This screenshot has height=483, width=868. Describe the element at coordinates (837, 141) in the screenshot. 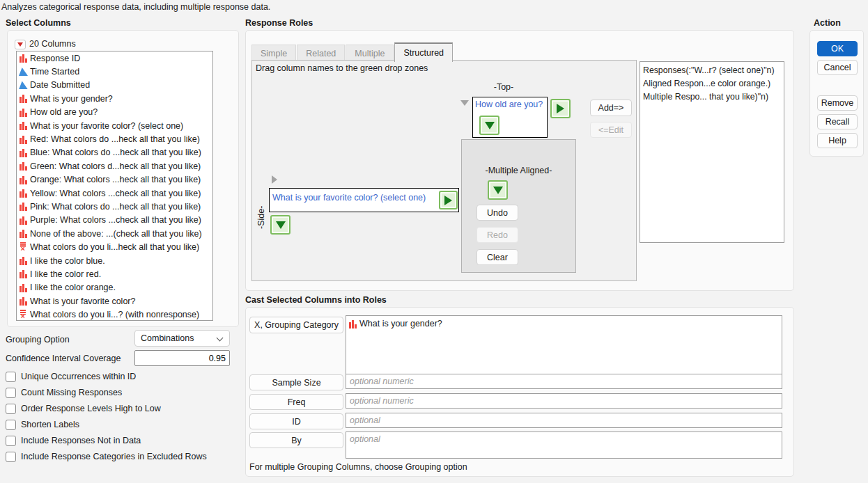

I see `help-button: Help` at that location.